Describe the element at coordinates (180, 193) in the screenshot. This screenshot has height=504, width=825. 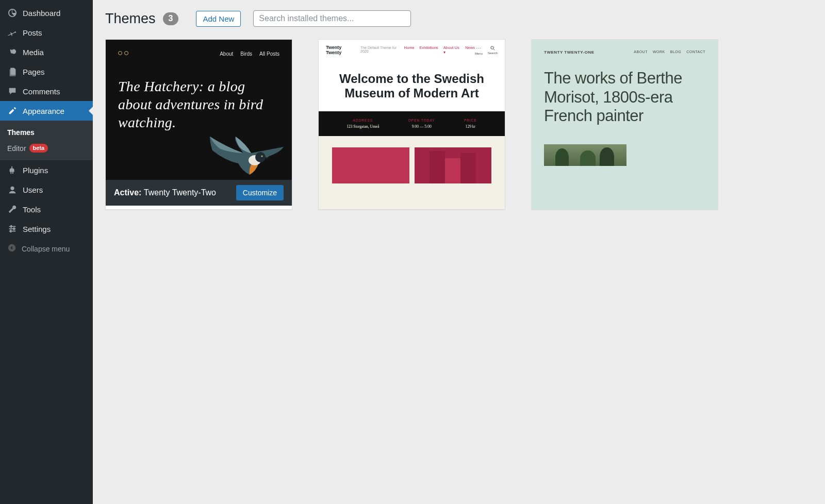
I see `theme-name: Twenty Twenty-Two` at that location.